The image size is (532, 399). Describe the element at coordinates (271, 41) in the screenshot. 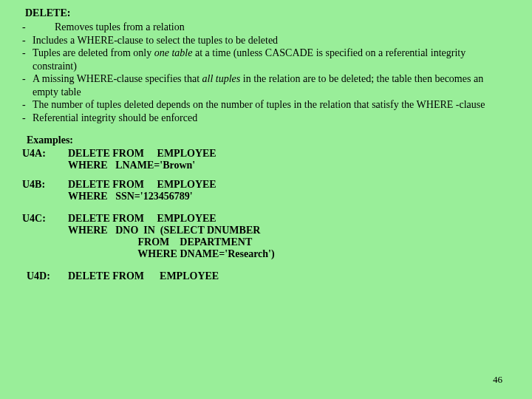

I see `bullet-text: Includes a WHERE-clause to select the tu…` at that location.